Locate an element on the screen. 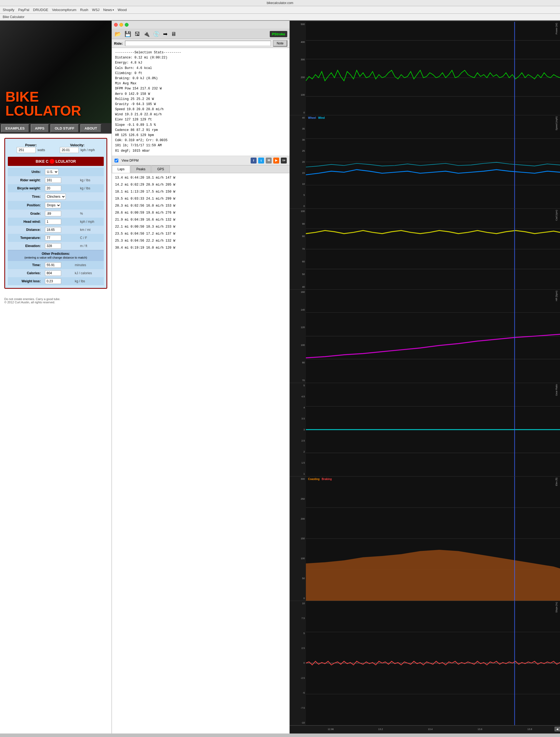 The image size is (560, 737). nav-paypal: PayPal is located at coordinates (23, 10).